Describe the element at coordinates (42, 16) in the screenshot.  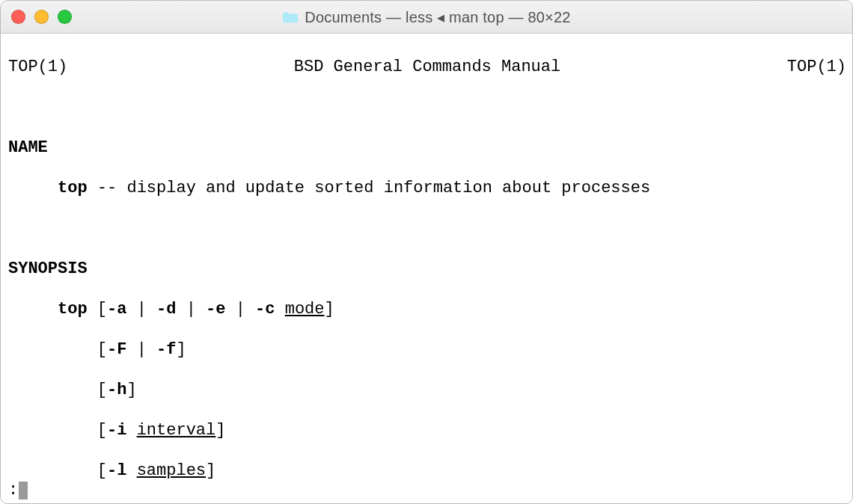
I see `traffic-lights` at that location.